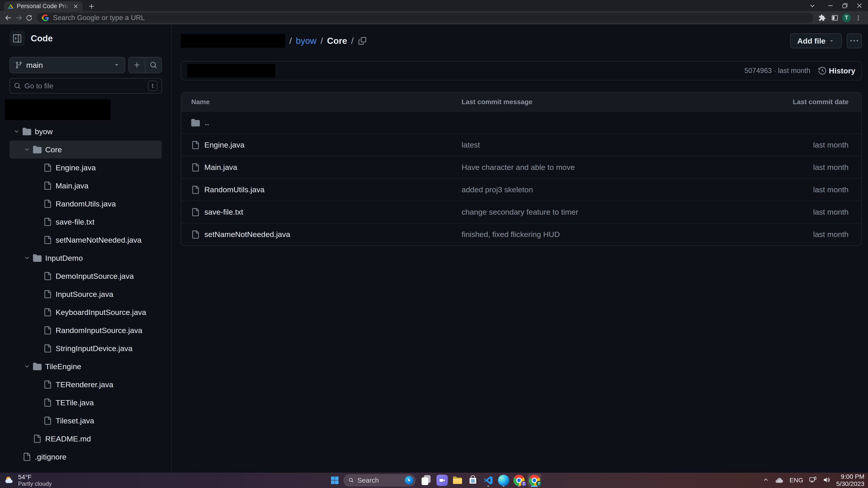 The image size is (868, 488). I want to click on tree-item-demoinputsource-java: DemoInputSource.java, so click(86, 276).